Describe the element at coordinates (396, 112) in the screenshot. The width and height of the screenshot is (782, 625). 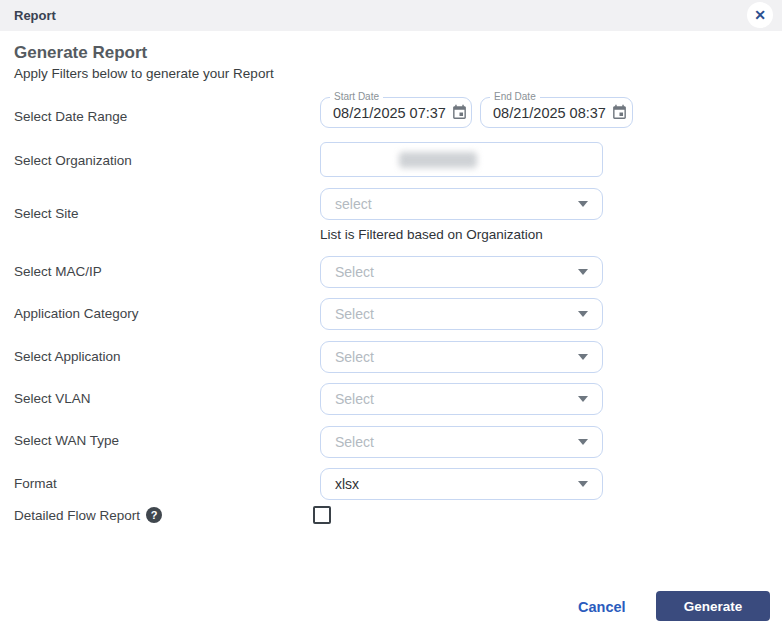
I see `start-date-field: Start Date` at that location.